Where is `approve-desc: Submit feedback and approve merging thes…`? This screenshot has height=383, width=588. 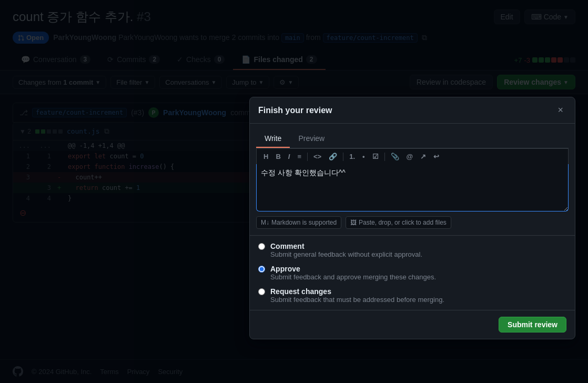 approve-desc: Submit feedback and approve merging thes… is located at coordinates (353, 277).